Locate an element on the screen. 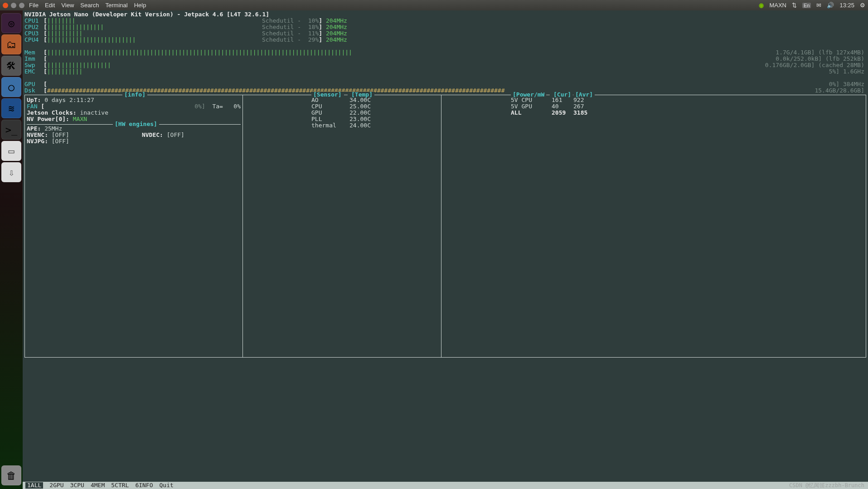 The image size is (868, 489). menu-edit: Edit is located at coordinates (50, 5).